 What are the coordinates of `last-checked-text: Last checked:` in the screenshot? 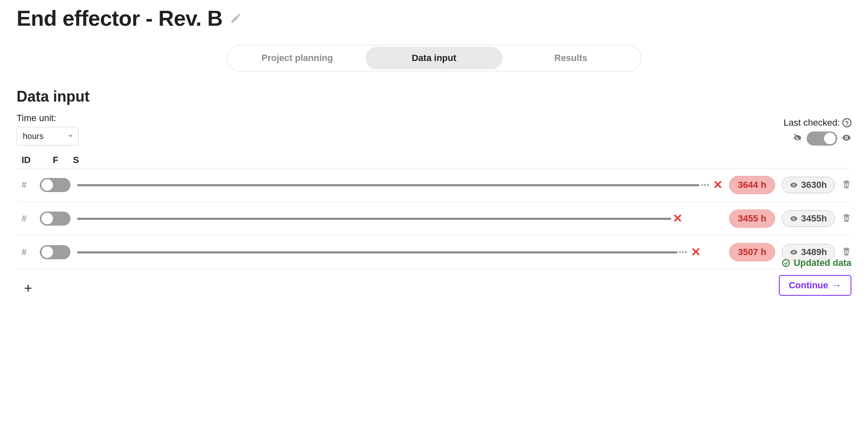 It's located at (812, 123).